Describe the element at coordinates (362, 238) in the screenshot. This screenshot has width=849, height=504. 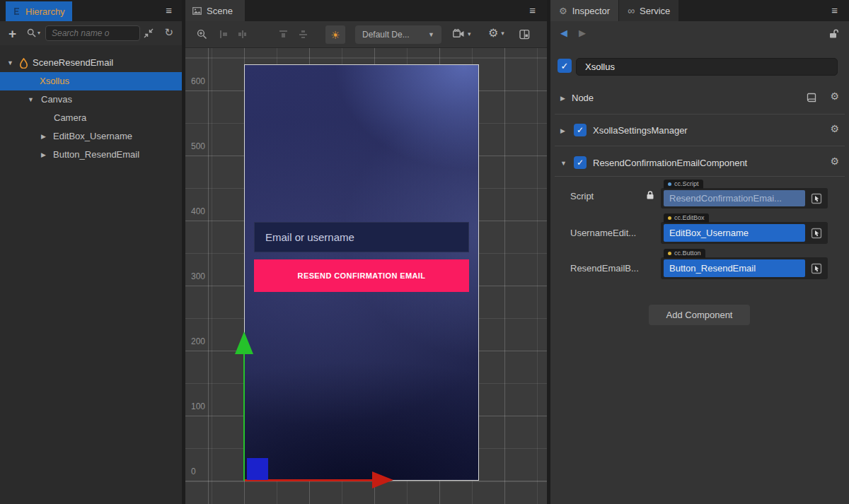
I see `email-username-field` at that location.